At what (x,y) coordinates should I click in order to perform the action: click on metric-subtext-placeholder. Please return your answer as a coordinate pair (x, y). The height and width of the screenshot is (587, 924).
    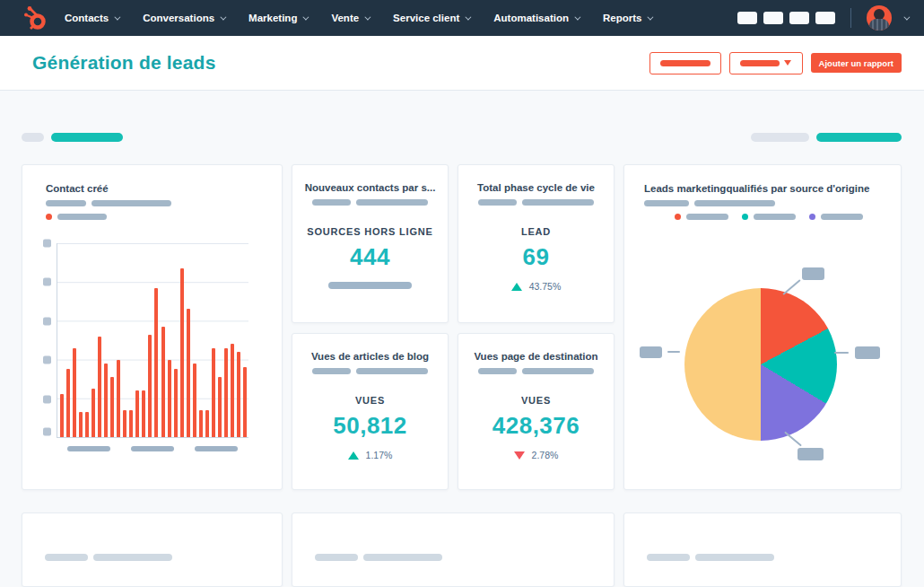
    Looking at the image, I should click on (370, 285).